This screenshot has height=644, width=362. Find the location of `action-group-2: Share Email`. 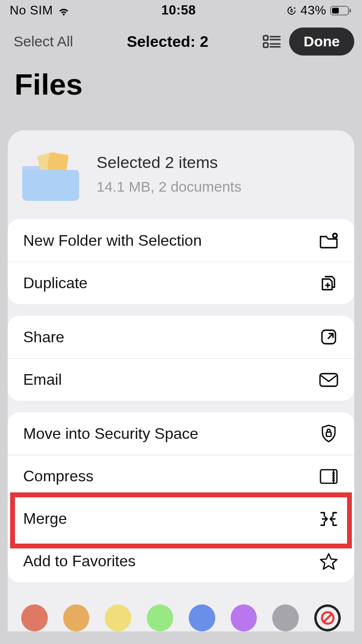

action-group-2: Share Email is located at coordinates (181, 358).